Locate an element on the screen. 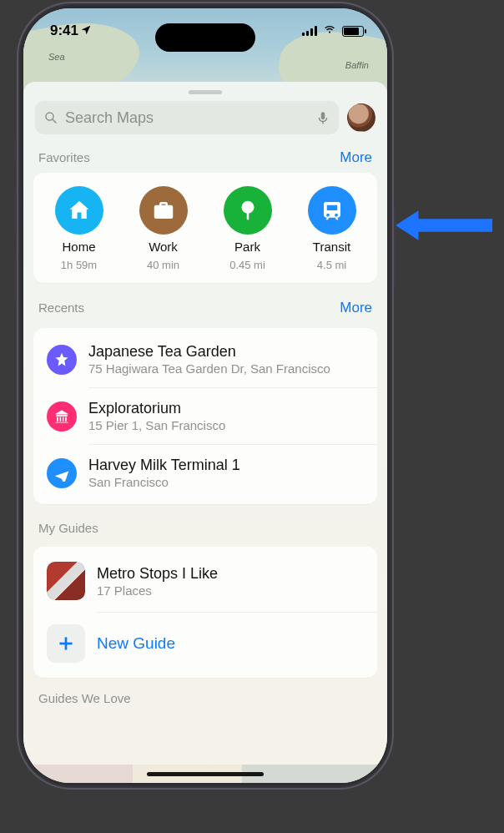 The image size is (504, 833). favorite-sub: 40 min is located at coordinates (164, 265).